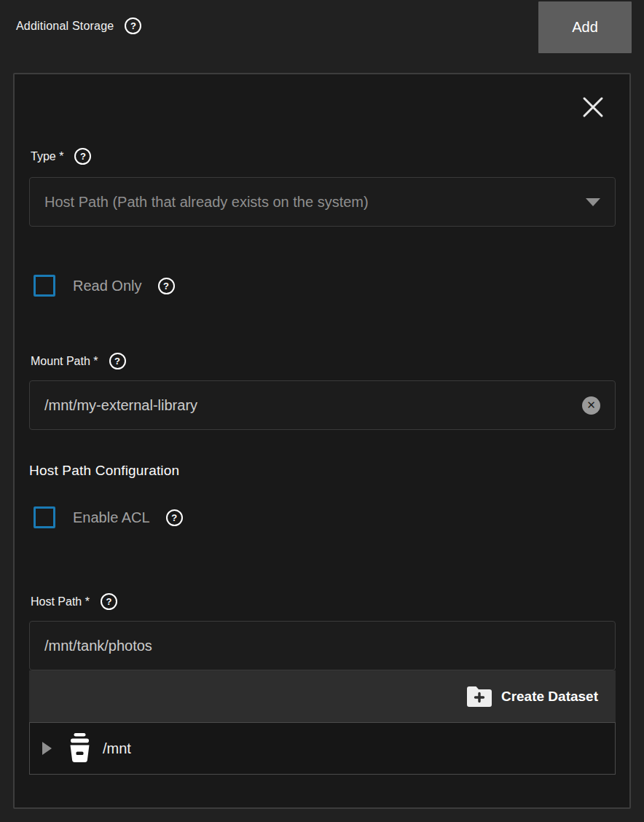 This screenshot has height=822, width=644. What do you see at coordinates (322, 405) in the screenshot?
I see `mount-path-field: ✕` at bounding box center [322, 405].